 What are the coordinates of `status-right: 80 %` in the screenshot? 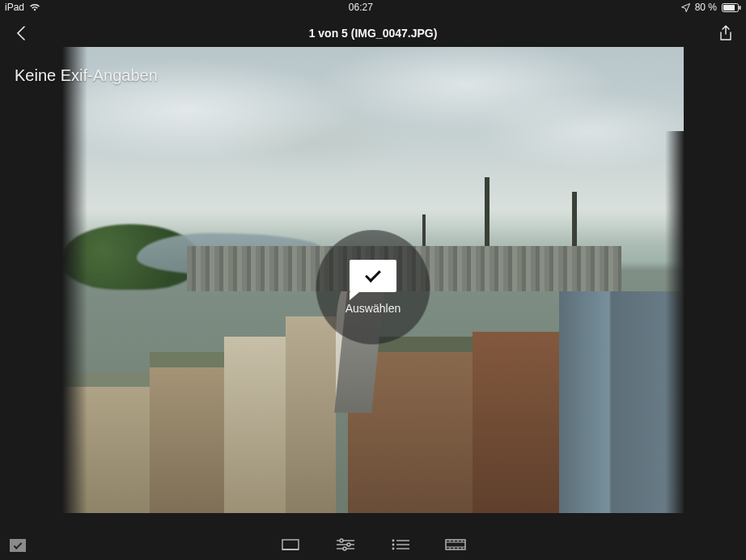 It's located at (711, 7).